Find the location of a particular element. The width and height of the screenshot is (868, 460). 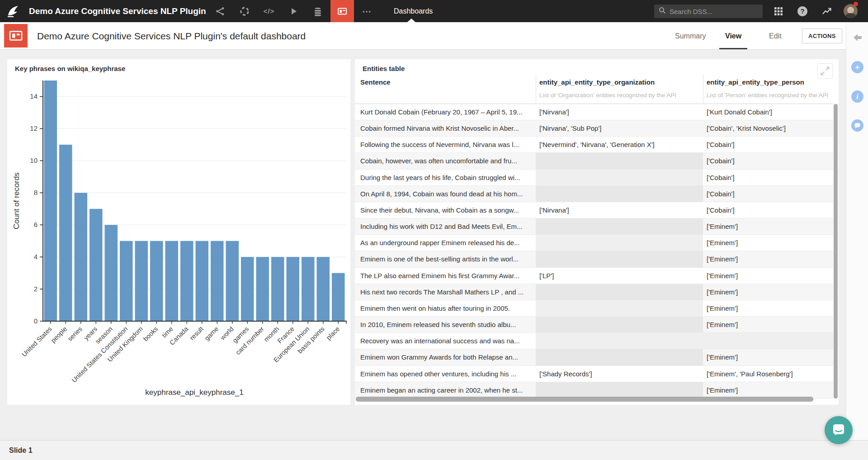

cell-organization: ['Nevermind', 'Nirvana', 'Generation X'] is located at coordinates (619, 145).